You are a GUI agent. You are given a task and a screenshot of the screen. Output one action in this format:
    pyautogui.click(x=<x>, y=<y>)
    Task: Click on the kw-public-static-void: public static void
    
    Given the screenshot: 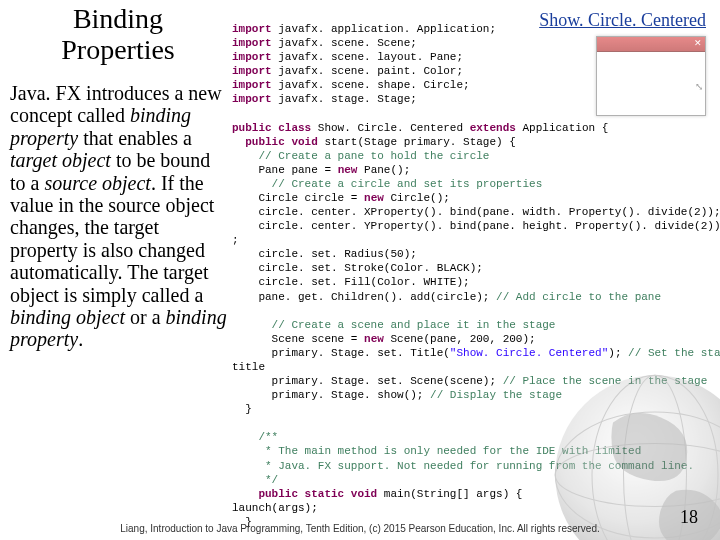 What is the action you would take?
    pyautogui.click(x=304, y=494)
    